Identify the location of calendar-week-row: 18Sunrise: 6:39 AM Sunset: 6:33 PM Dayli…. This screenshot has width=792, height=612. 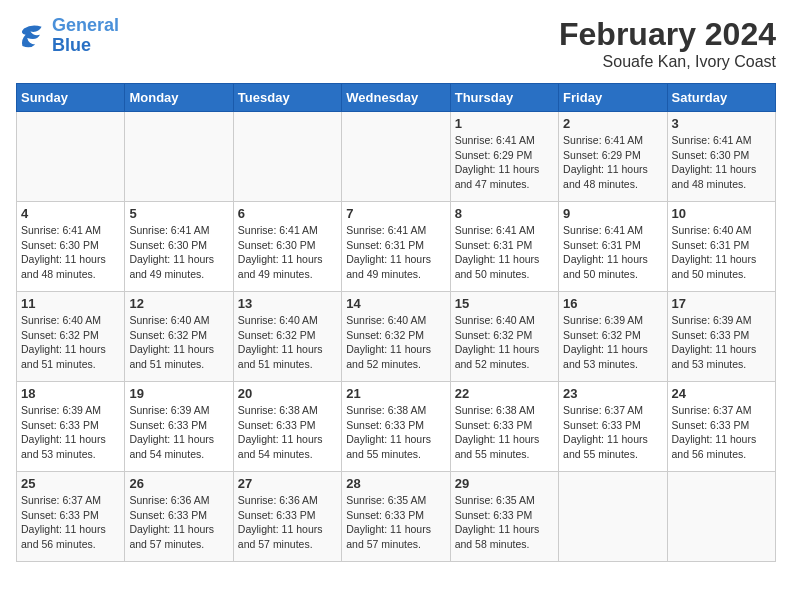
(396, 427).